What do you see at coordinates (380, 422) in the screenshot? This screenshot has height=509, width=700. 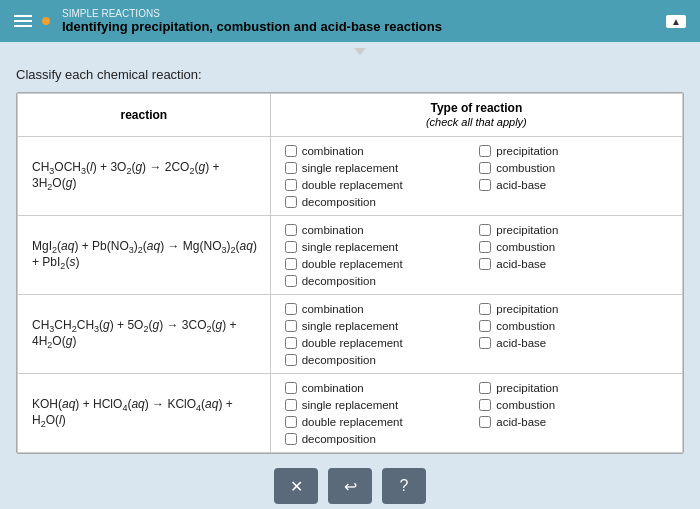 I see `option-double-replacement-4: double replacement` at bounding box center [380, 422].